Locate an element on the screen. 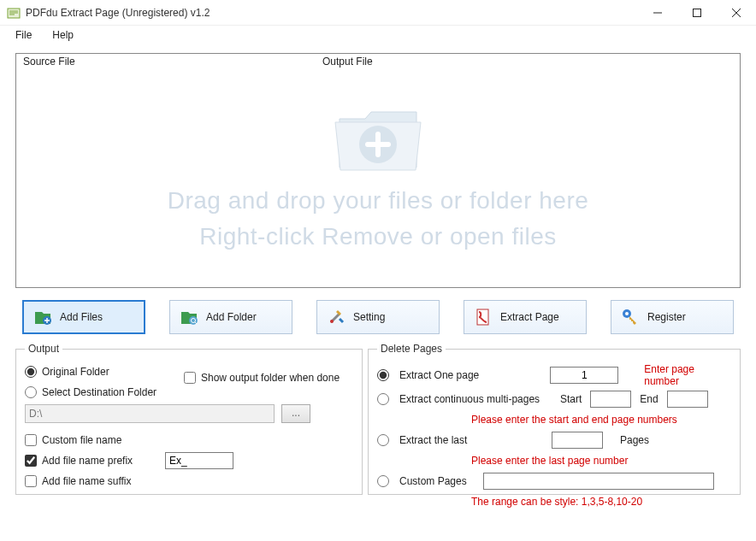 The height and width of the screenshot is (541, 756). custom-pages-radio is located at coordinates (383, 481).